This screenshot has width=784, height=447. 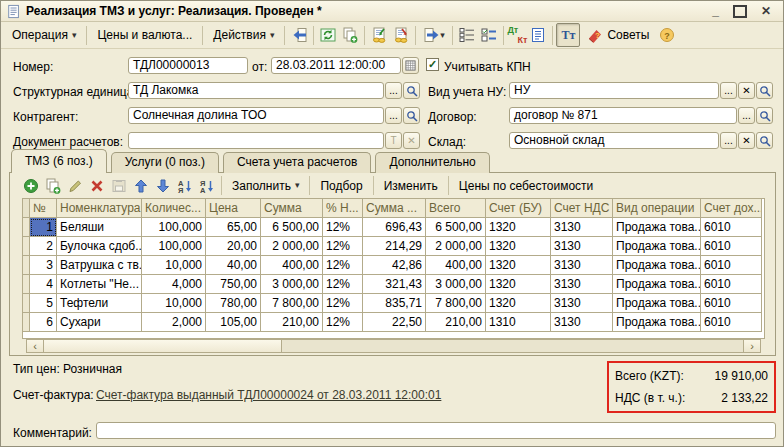 I want to click on table-cell: 400,00, so click(x=456, y=266).